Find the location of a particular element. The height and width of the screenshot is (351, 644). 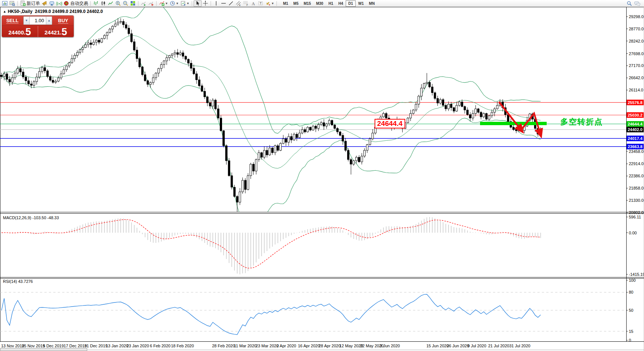

autotrading-button: 自动交易 is located at coordinates (76, 4).